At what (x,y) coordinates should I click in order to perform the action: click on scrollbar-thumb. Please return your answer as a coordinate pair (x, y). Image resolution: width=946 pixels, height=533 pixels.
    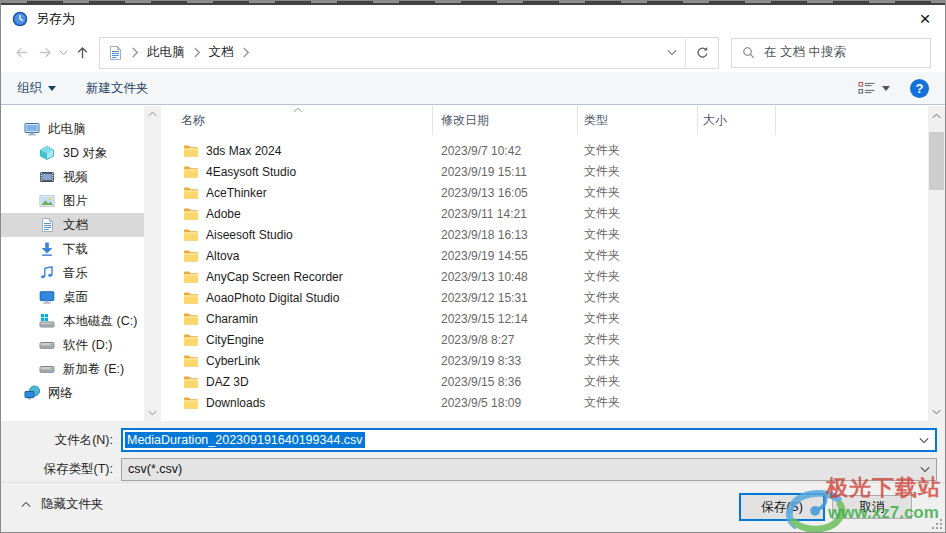
    Looking at the image, I should click on (936, 161).